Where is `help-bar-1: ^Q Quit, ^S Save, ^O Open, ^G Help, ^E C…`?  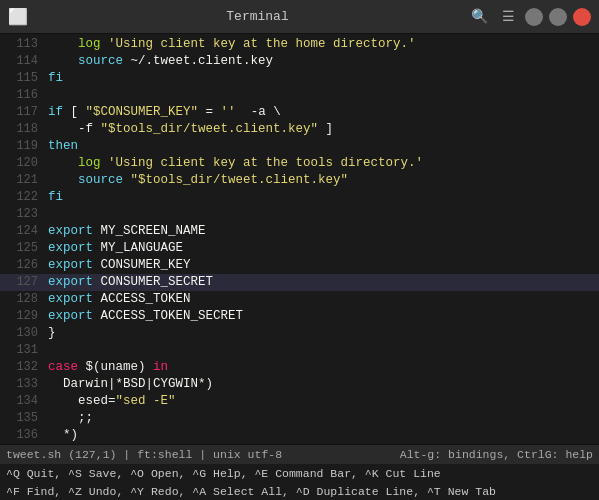 help-bar-1: ^Q Quit, ^S Save, ^O Open, ^G Help, ^E C… is located at coordinates (300, 473).